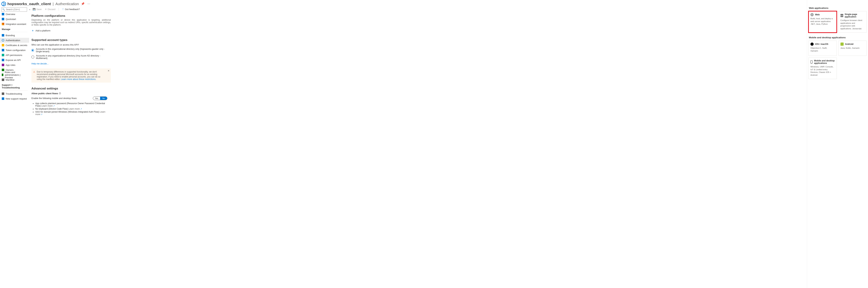 Image resolution: width=868 pixels, height=288 pixels. Describe the element at coordinates (83, 4) in the screenshot. I see `pin-icon: 📌` at that location.